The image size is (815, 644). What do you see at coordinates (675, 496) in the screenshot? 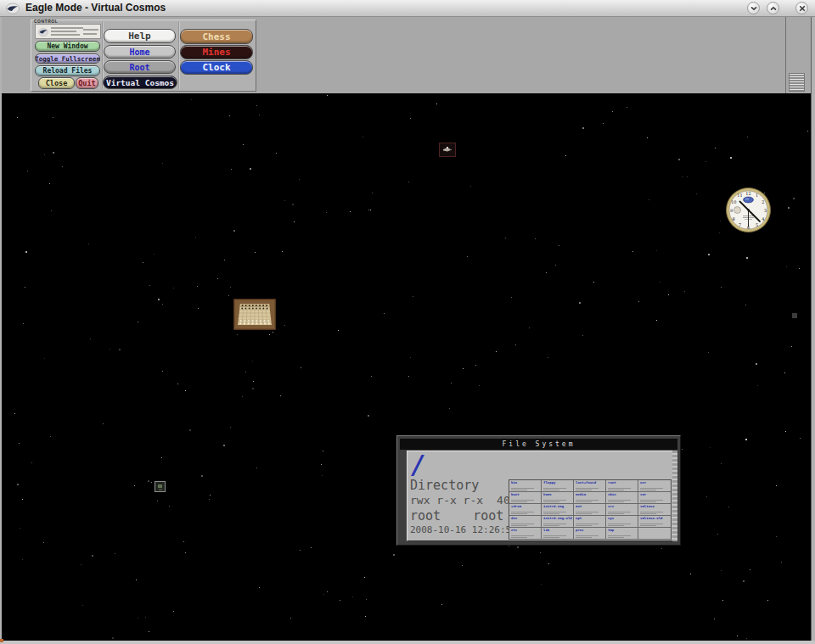
I see `panel-scrollbar` at bounding box center [675, 496].